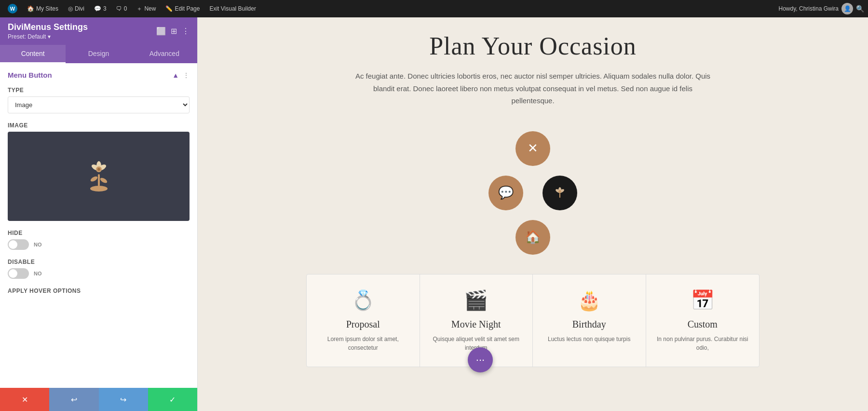 This screenshot has width=868, height=411. What do you see at coordinates (860, 9) in the screenshot?
I see `search-icon: 🔍` at bounding box center [860, 9].